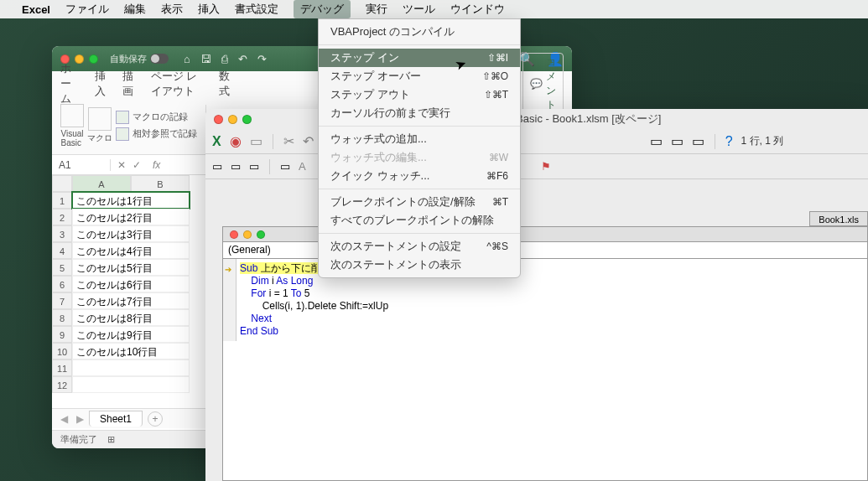 The height and width of the screenshot is (481, 868). What do you see at coordinates (419, 95) in the screenshot?
I see `menu-step-out: ステップ アウト⇧⌘T` at bounding box center [419, 95].